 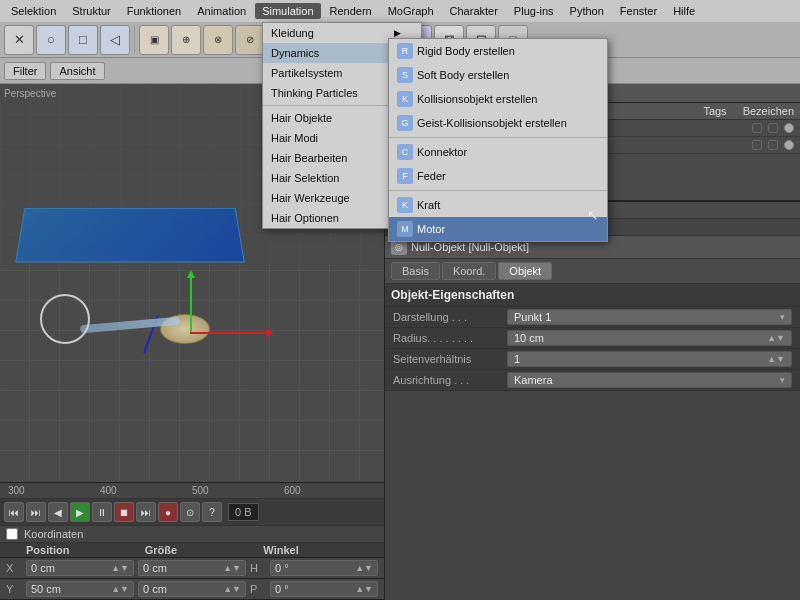 I want to click on coord-p-val: 0 °, so click(x=315, y=589).